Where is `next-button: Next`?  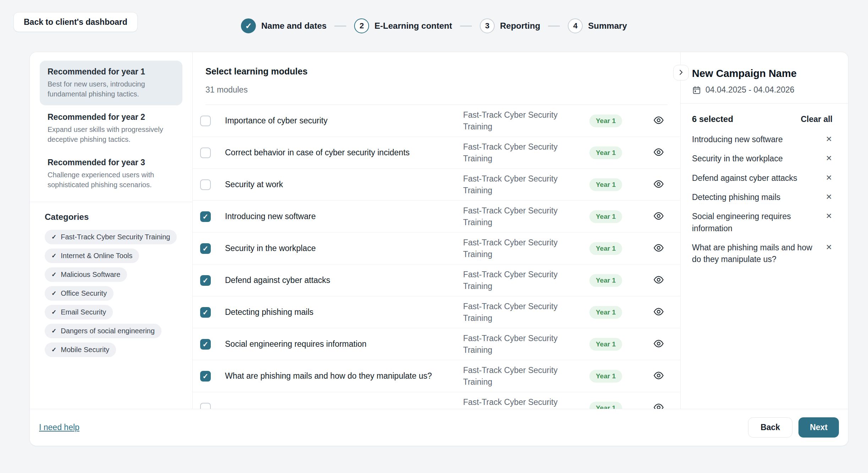 next-button: Next is located at coordinates (819, 428).